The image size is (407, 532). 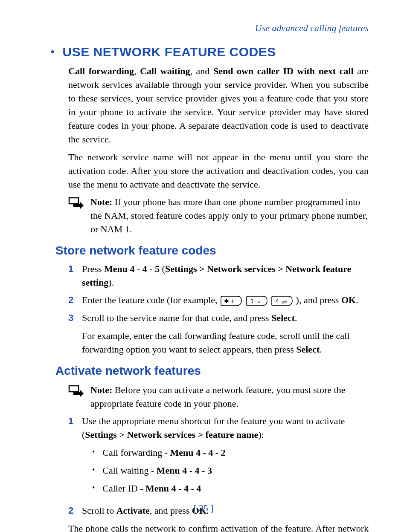 What do you see at coordinates (218, 300) in the screenshot?
I see `list-item: 2 Enter the feature code (for example, ✱…` at bounding box center [218, 300].